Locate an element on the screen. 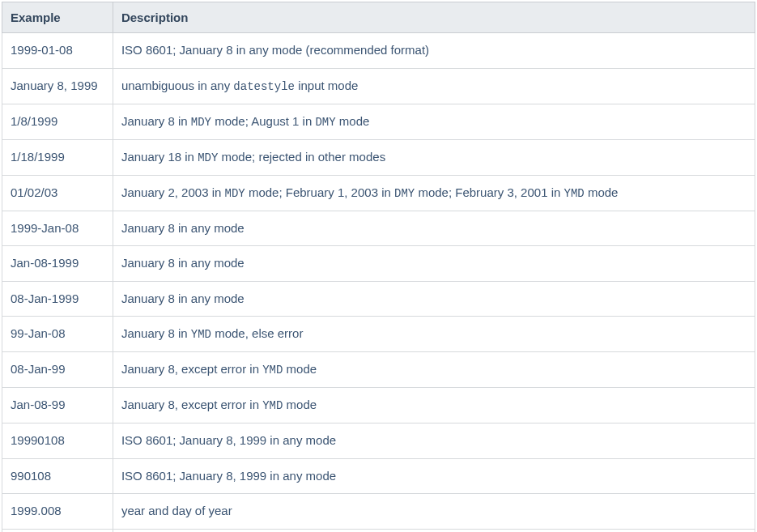 The width and height of the screenshot is (757, 532). cell-description: January 8 in YMD mode, else error is located at coordinates (434, 334).